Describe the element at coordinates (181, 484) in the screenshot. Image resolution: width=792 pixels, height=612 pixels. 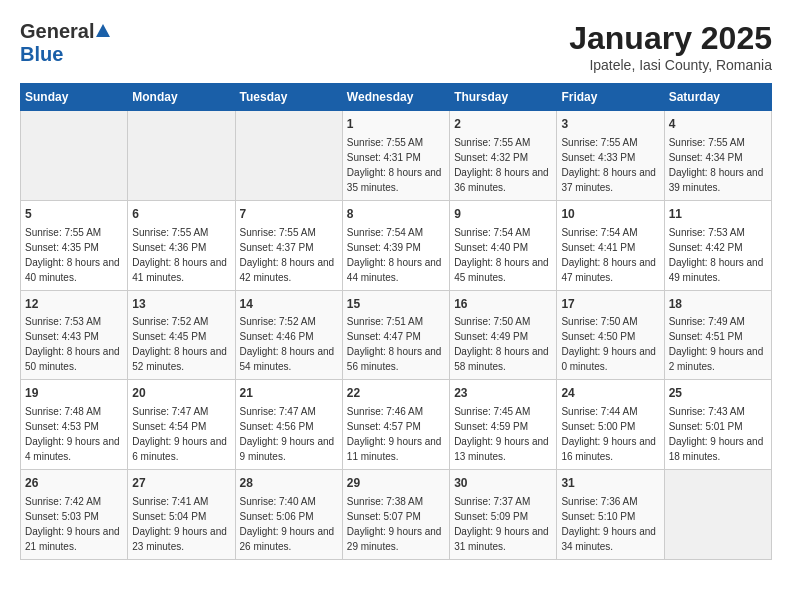
I see `day-number: 27` at that location.